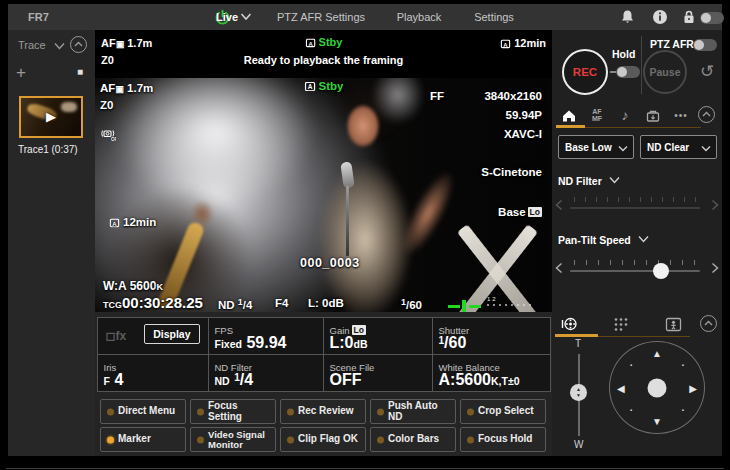 The width and height of the screenshot is (730, 470). What do you see at coordinates (678, 147) in the screenshot?
I see `nd-preset-select: ND Clear` at bounding box center [678, 147].